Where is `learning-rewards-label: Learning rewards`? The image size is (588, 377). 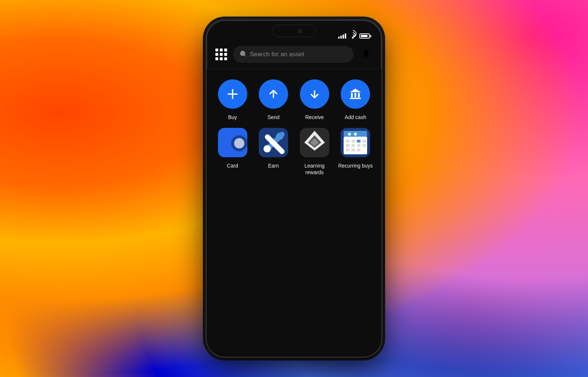
learning-rewards-label: Learning rewards is located at coordinates (315, 169).